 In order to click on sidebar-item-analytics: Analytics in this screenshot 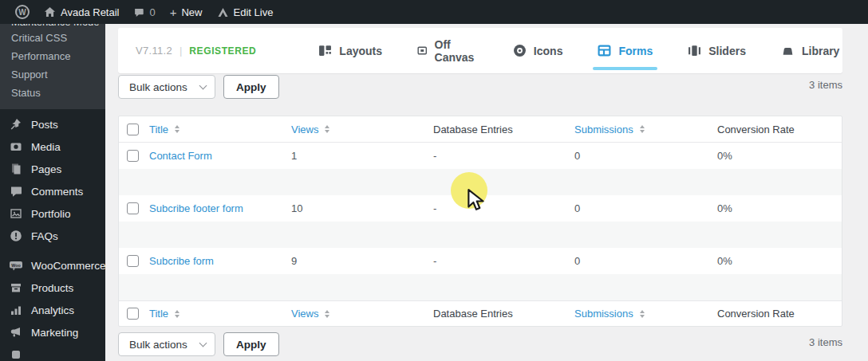, I will do `click(53, 310)`.